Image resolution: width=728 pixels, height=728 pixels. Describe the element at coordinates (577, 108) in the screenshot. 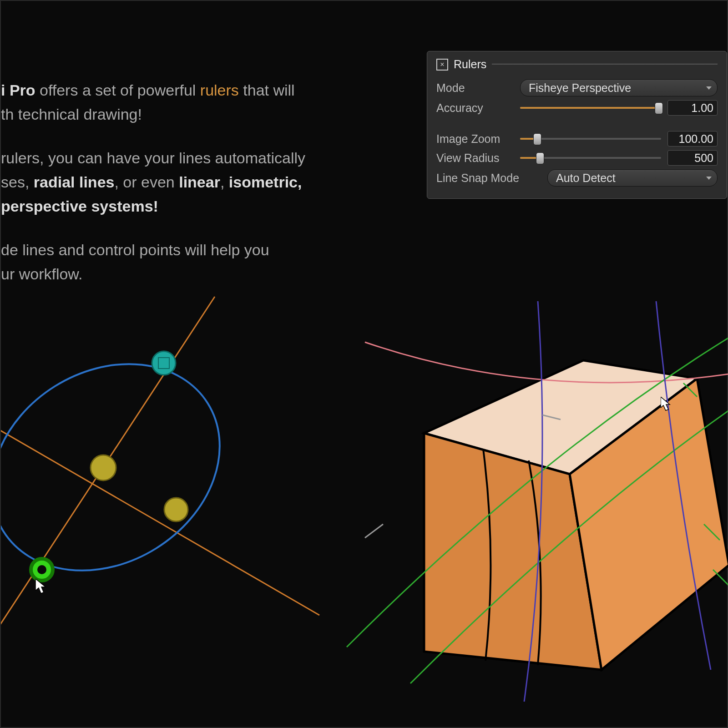

I see `accuracy-row: Accuracy 1.00` at that location.